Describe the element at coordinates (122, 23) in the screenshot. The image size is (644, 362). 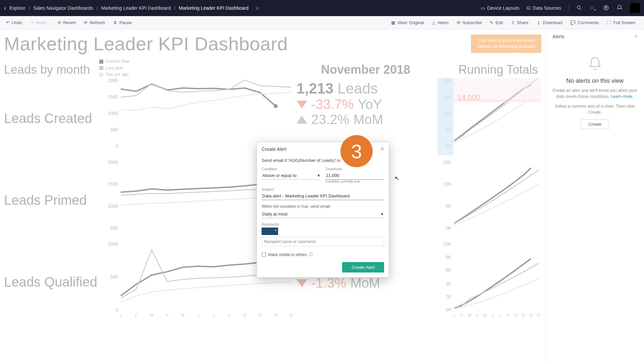
I see `pause-button: ⏸Pause` at that location.